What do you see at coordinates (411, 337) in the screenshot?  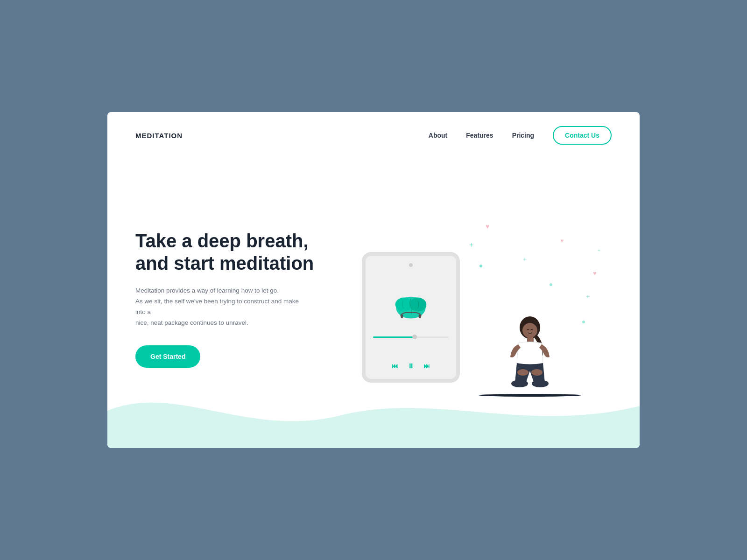 I see `progress-track` at bounding box center [411, 337].